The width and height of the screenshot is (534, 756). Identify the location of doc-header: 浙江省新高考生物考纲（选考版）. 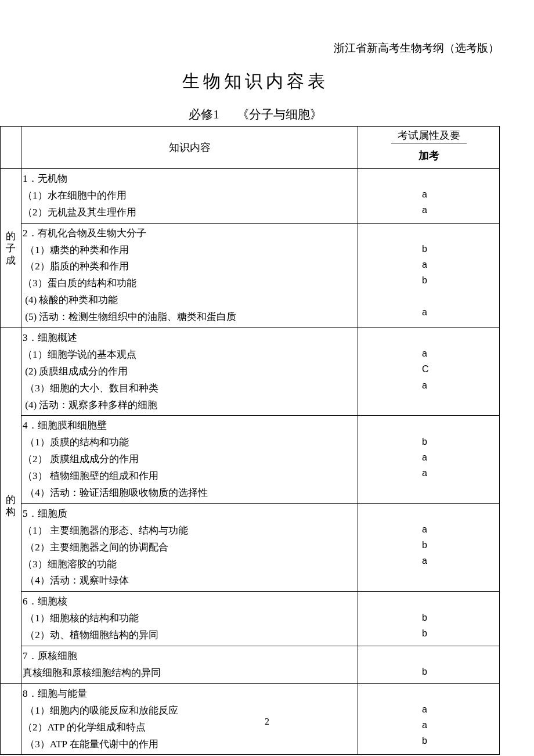
(417, 48).